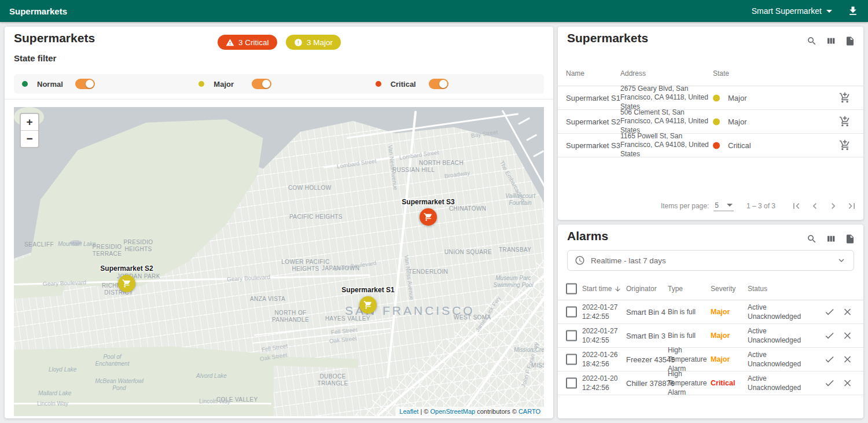 Image resolution: width=868 pixels, height=423 pixels. What do you see at coordinates (85, 84) in the screenshot?
I see `normal-toggle` at bounding box center [85, 84].